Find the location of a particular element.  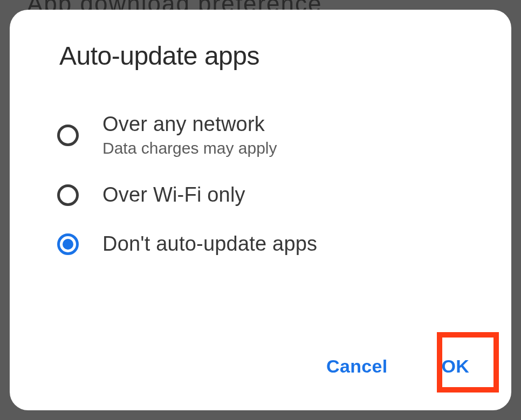

dialog-title: Auto-update apps is located at coordinates (270, 56).